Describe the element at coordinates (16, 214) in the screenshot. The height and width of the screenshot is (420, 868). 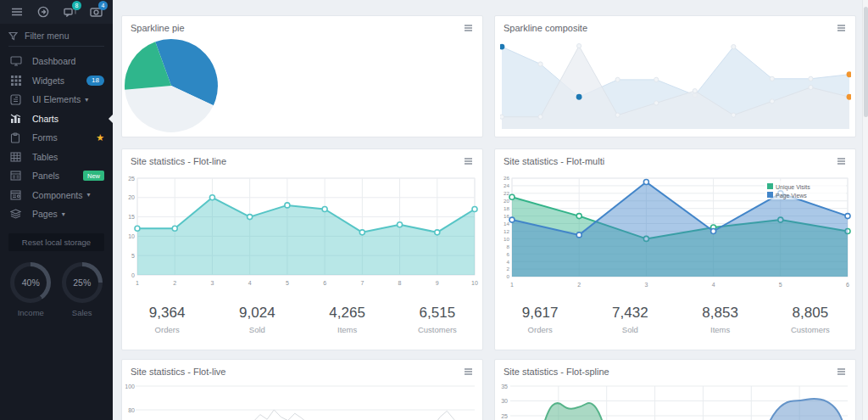
I see `pages-icon` at that location.